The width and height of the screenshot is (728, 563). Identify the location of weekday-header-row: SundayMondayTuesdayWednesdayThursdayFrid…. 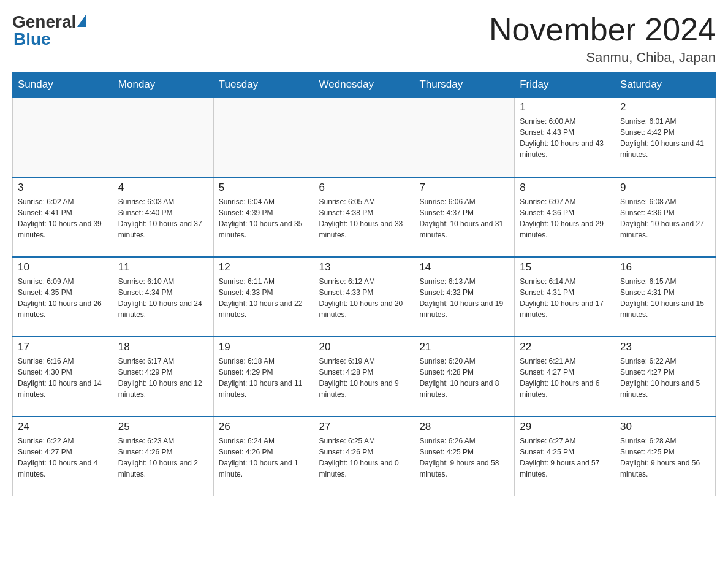
(364, 85).